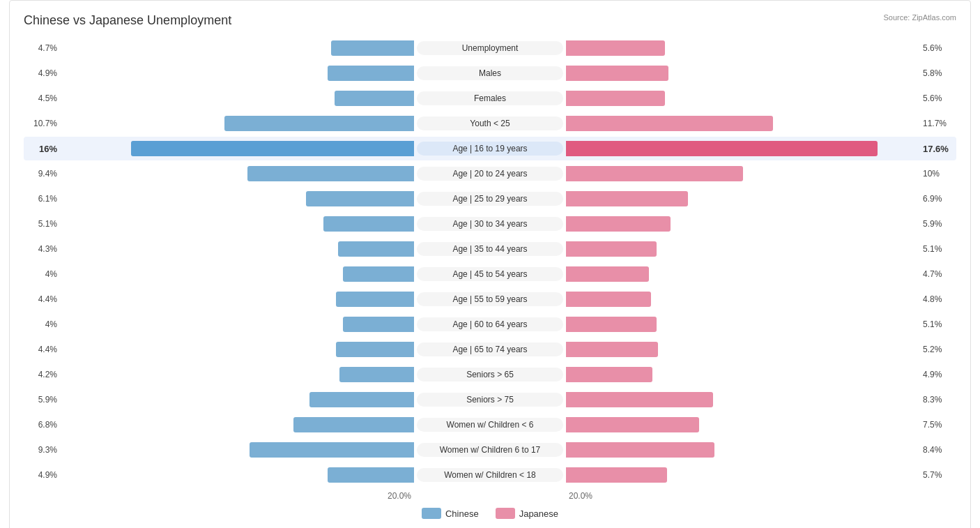 This screenshot has height=528, width=980. I want to click on bar-row: 4.2% Seniors > 65 4.9%, so click(490, 375).